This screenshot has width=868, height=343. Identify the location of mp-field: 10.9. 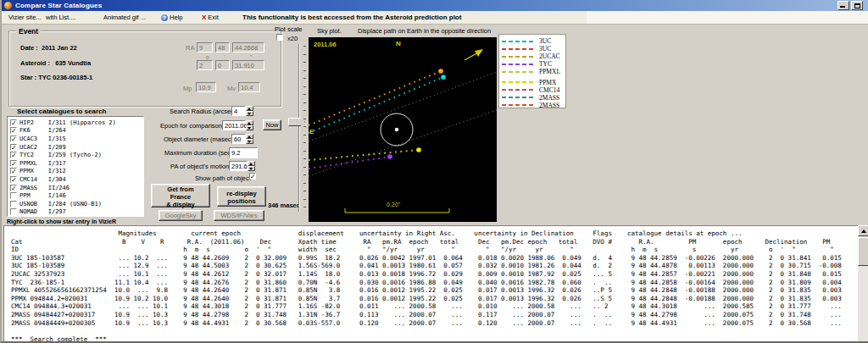
(206, 87).